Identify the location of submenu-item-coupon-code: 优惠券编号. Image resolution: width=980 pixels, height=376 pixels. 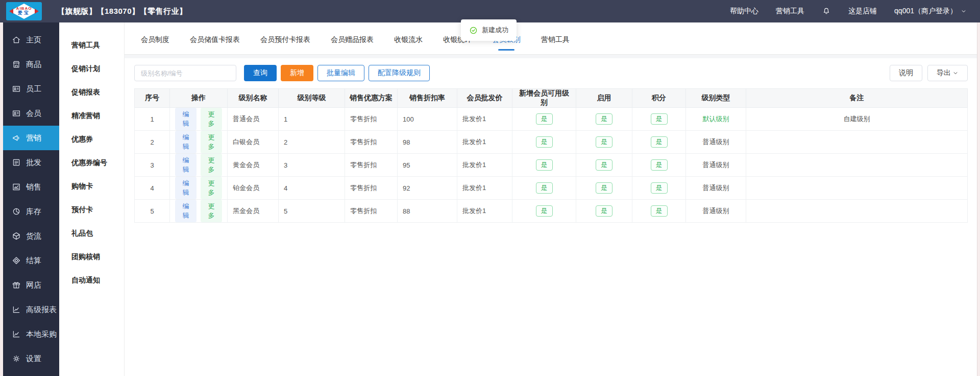
(92, 163).